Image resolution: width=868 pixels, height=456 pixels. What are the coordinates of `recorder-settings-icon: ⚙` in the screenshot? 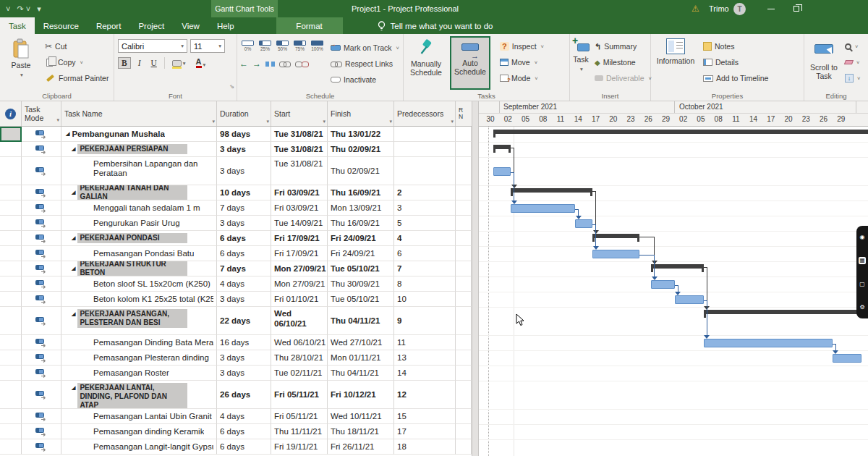 It's located at (862, 307).